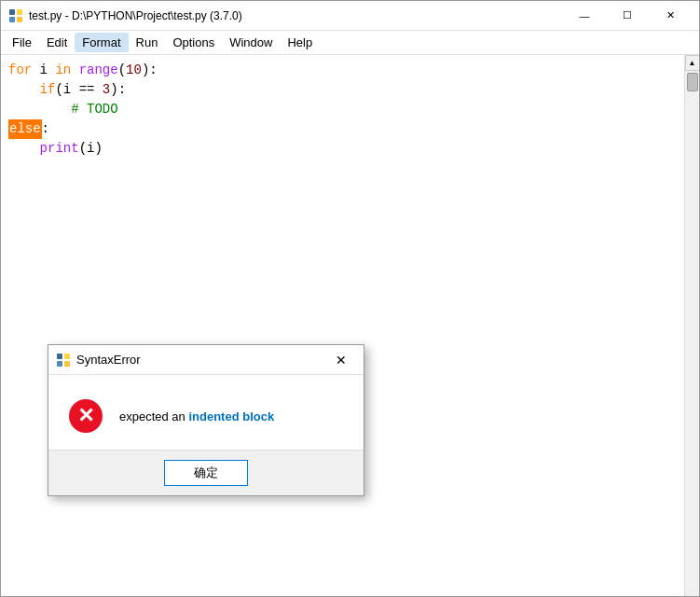  What do you see at coordinates (206, 412) in the screenshot?
I see `dialog-body: ✕ expected an indented block` at bounding box center [206, 412].